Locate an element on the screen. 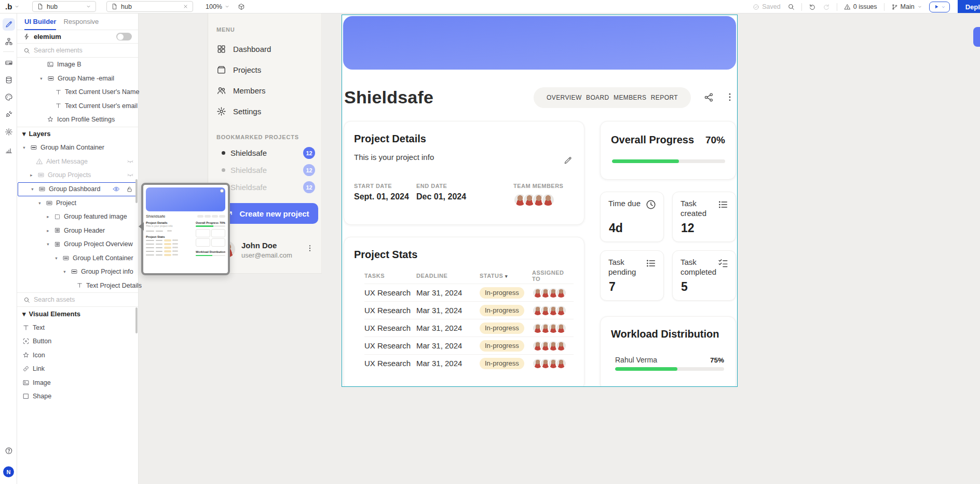 The image size is (980, 484). layer-row-image-b: Image B is located at coordinates (78, 64).